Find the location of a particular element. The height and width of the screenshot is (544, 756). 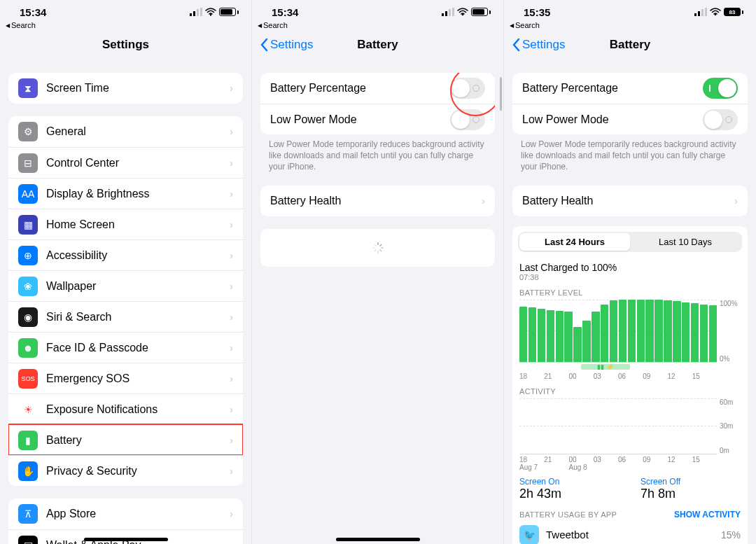

settings-row-general: ⚙General› is located at coordinates (126, 132).